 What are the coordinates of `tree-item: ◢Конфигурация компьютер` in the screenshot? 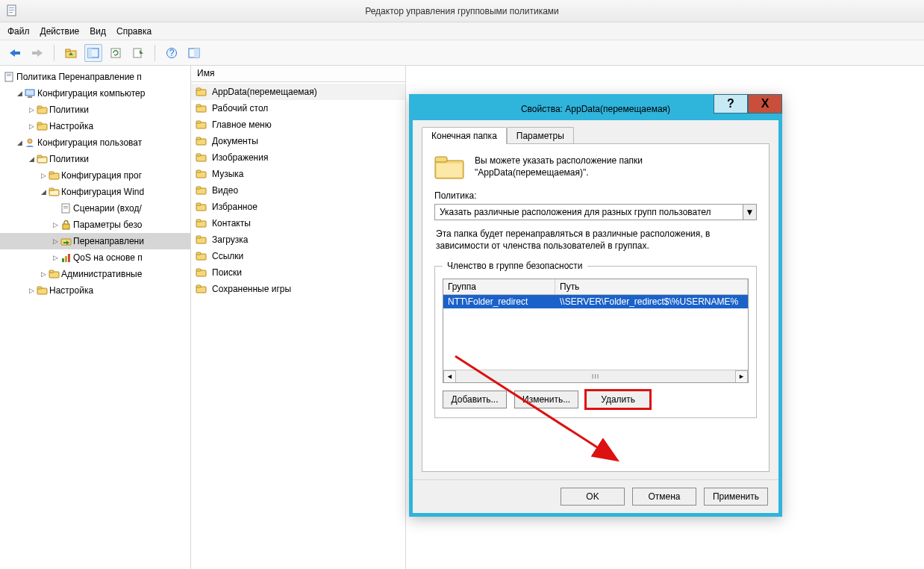 It's located at (96, 93).